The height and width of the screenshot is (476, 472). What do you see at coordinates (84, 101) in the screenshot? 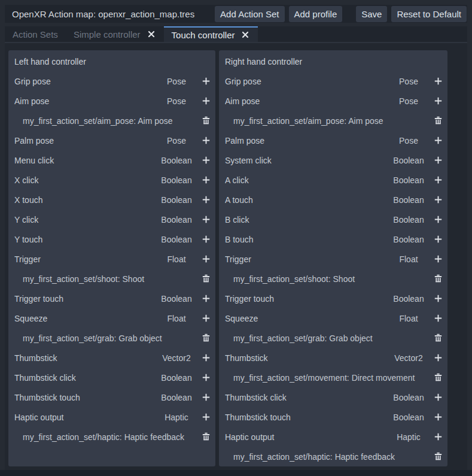
I see `action-label: Aim pose` at bounding box center [84, 101].